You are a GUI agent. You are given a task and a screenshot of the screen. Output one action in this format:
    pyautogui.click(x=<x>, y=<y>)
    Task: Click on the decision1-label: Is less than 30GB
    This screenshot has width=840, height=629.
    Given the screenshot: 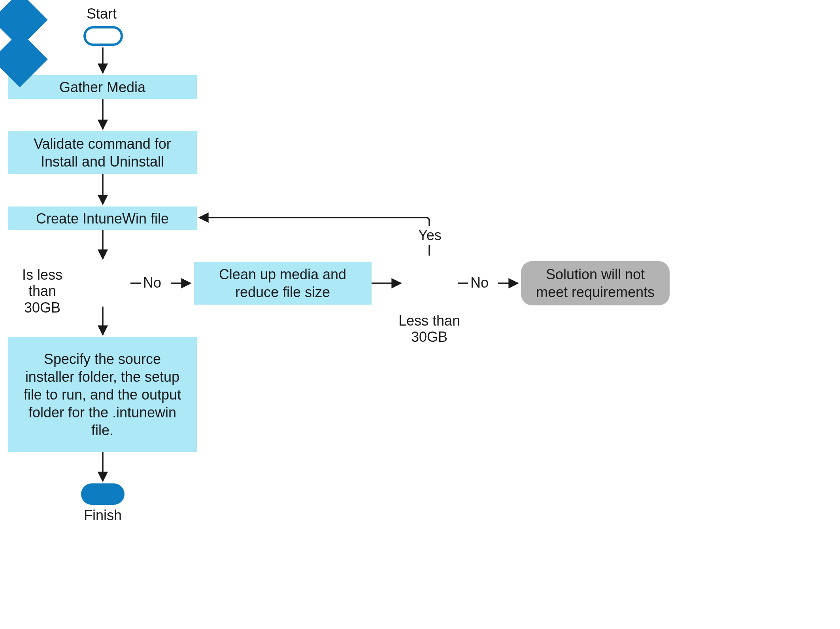 What is the action you would take?
    pyautogui.click(x=42, y=291)
    